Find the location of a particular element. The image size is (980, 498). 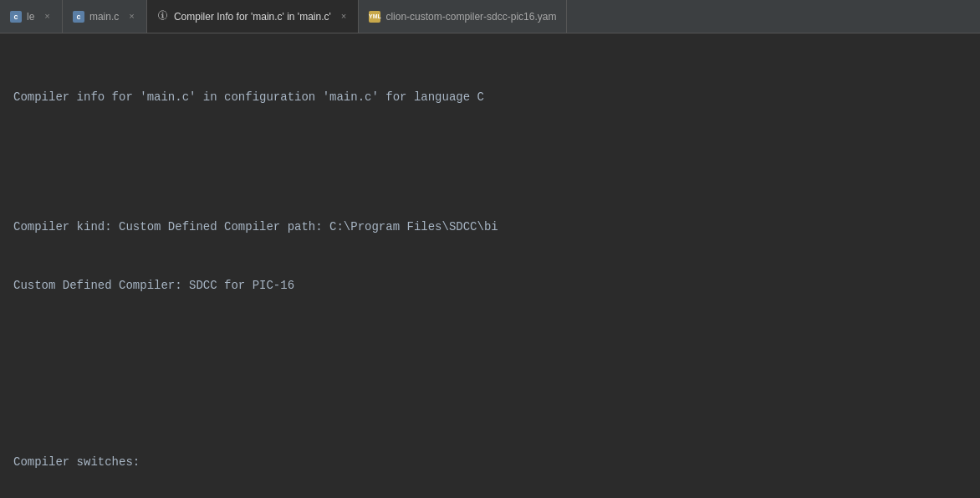

compiler-info-icon: 🛈 is located at coordinates (163, 17).